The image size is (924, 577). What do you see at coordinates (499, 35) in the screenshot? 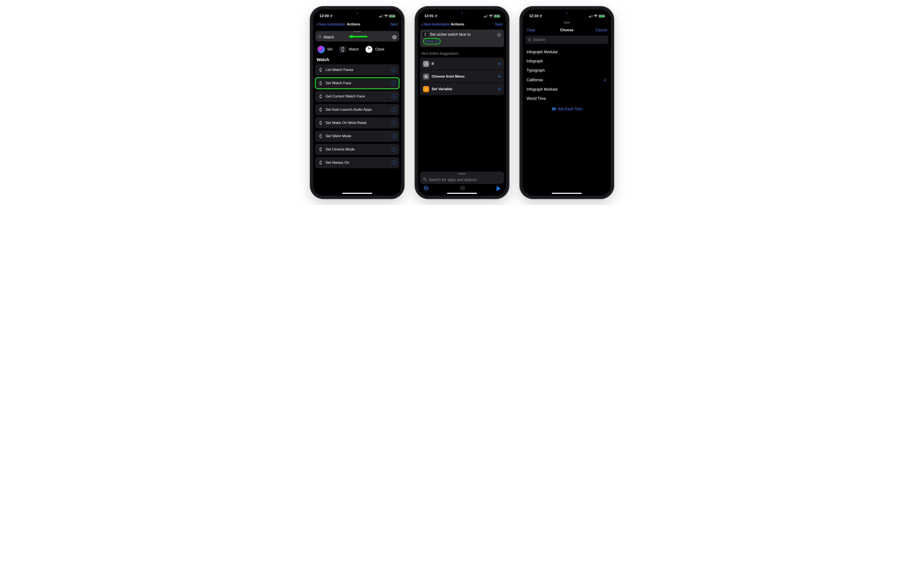
I see `remove-action-button: ✕` at bounding box center [499, 35].